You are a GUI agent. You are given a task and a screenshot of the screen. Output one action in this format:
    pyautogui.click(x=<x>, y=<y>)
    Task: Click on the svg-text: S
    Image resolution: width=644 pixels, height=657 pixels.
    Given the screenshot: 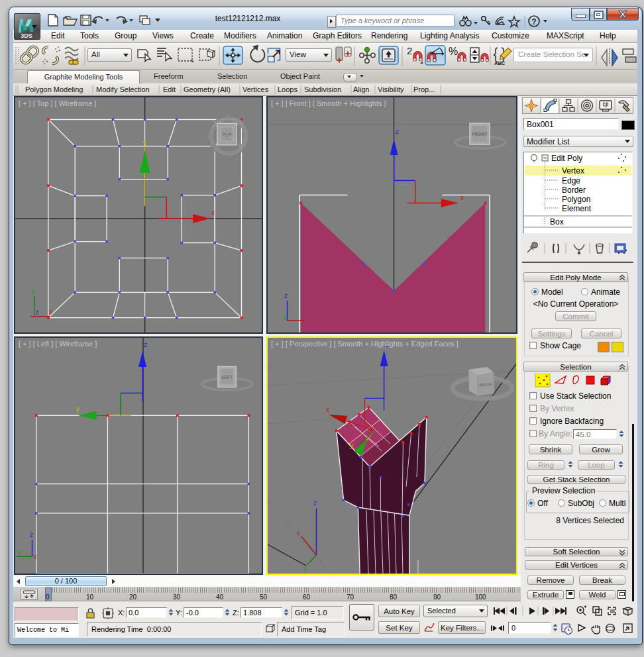 What is the action you would take?
    pyautogui.click(x=228, y=155)
    